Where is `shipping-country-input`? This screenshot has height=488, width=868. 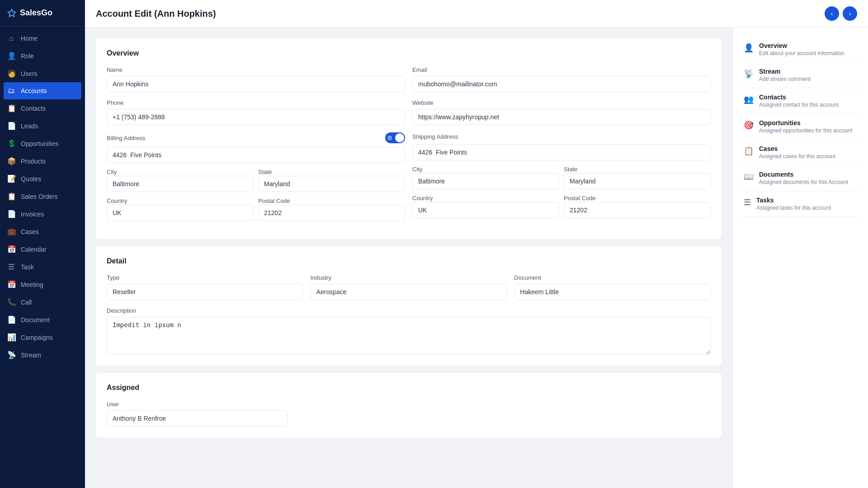
shipping-country-input is located at coordinates (486, 210).